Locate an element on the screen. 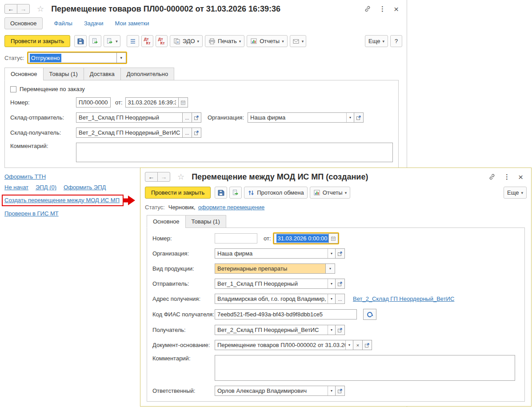  link-receiver-warehouse: Вет_2_Склад ГП Неордерный_ВетИС is located at coordinates (404, 299).